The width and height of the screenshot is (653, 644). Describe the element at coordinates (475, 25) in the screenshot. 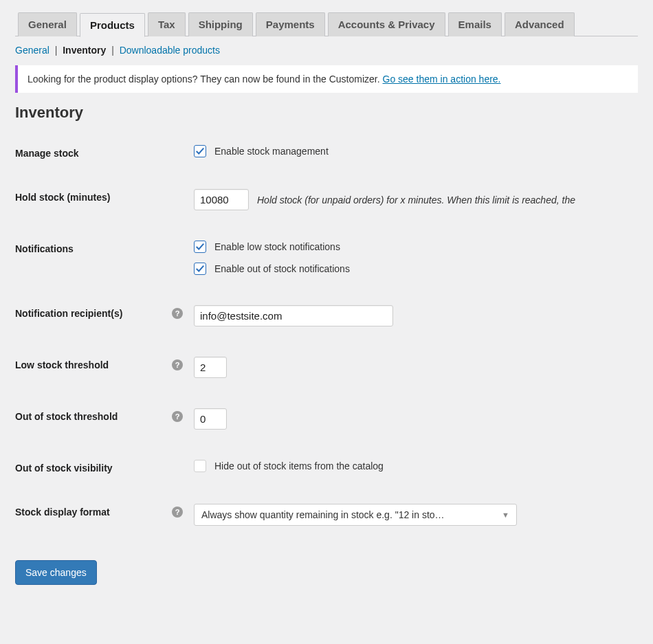

I see `tab-emails: Emails` at that location.